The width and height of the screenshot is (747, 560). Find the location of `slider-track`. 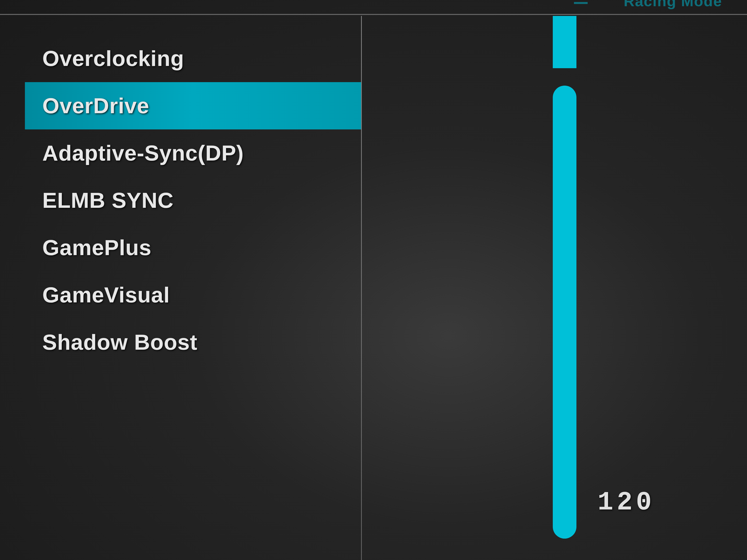

slider-track is located at coordinates (565, 312).